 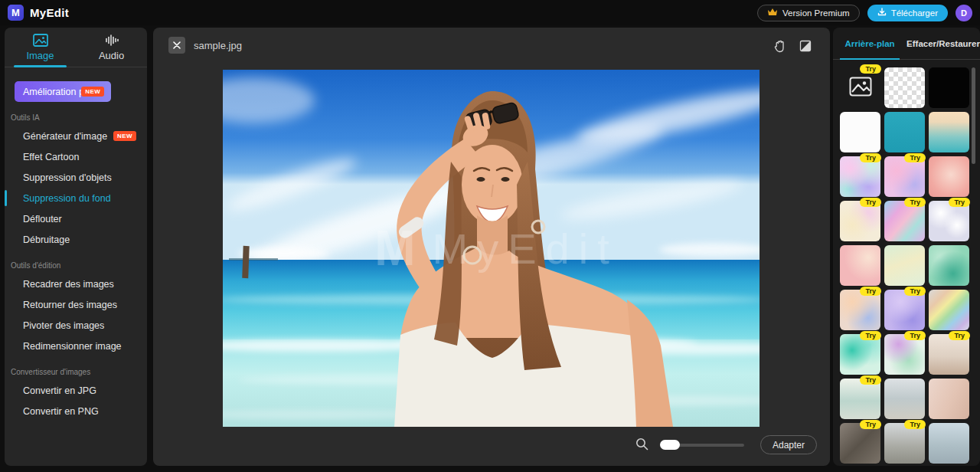 What do you see at coordinates (64, 326) in the screenshot?
I see `sidebar-item-label: Pivoter des images` at bounding box center [64, 326].